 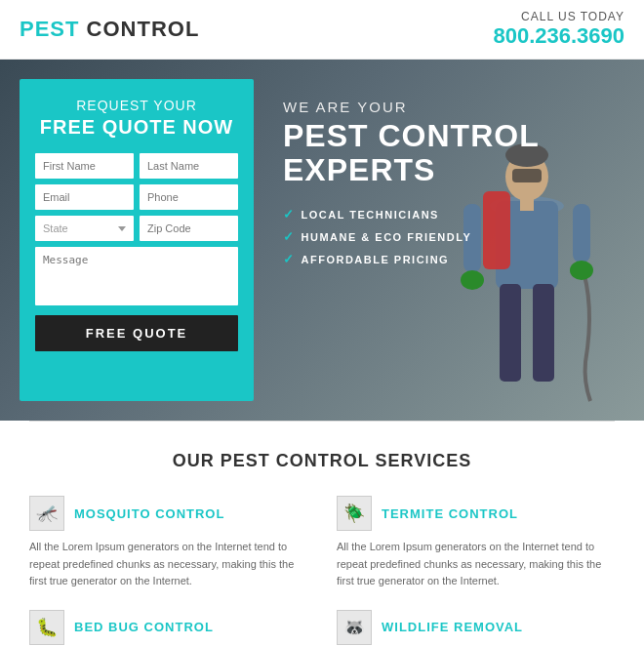 I want to click on logo: PEST CONTROL, so click(x=109, y=29).